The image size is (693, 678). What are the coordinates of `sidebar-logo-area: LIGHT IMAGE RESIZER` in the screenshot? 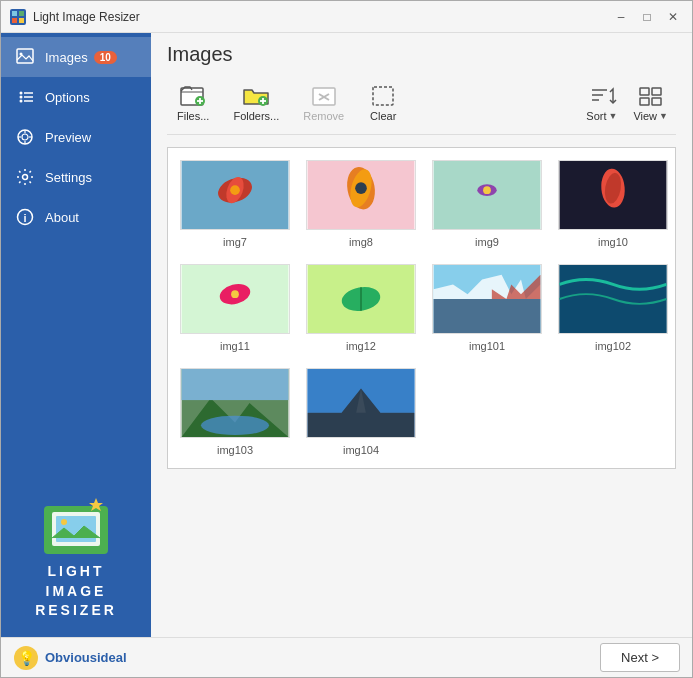 It's located at (76, 556).